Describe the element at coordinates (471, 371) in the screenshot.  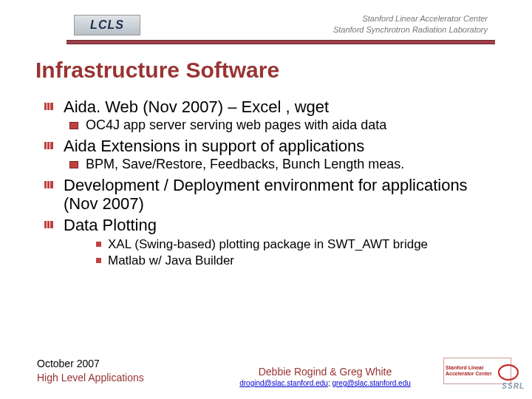
I see `slac-logo-text: Stanford Linear Accelerator Center` at that location.